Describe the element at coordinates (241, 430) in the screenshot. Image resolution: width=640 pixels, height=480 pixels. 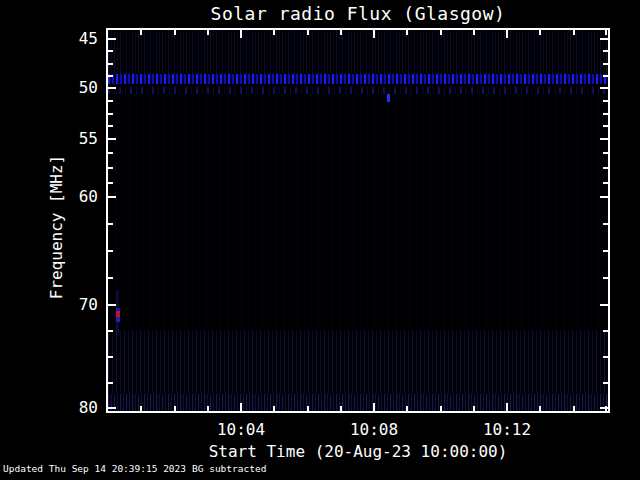
I see `x-tick-label: 10:04` at that location.